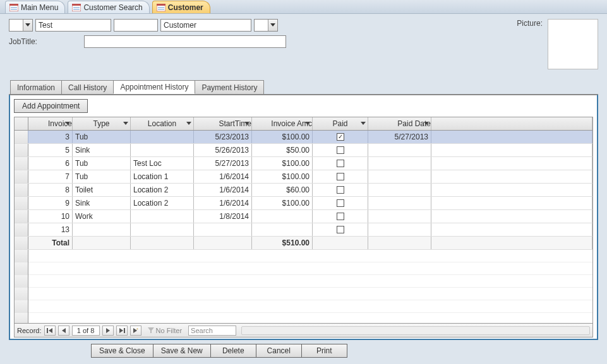 This screenshot has height=364, width=607. What do you see at coordinates (282, 190) in the screenshot?
I see `cell-invoice-amt: $60.00` at bounding box center [282, 190].